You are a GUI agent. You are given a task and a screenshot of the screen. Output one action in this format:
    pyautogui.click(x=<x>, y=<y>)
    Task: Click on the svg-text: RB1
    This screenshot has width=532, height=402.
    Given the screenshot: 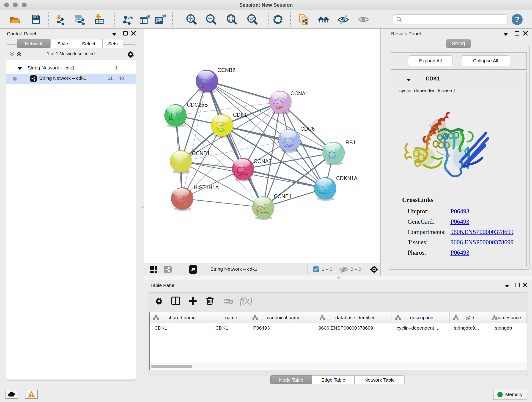 What is the action you would take?
    pyautogui.click(x=351, y=142)
    